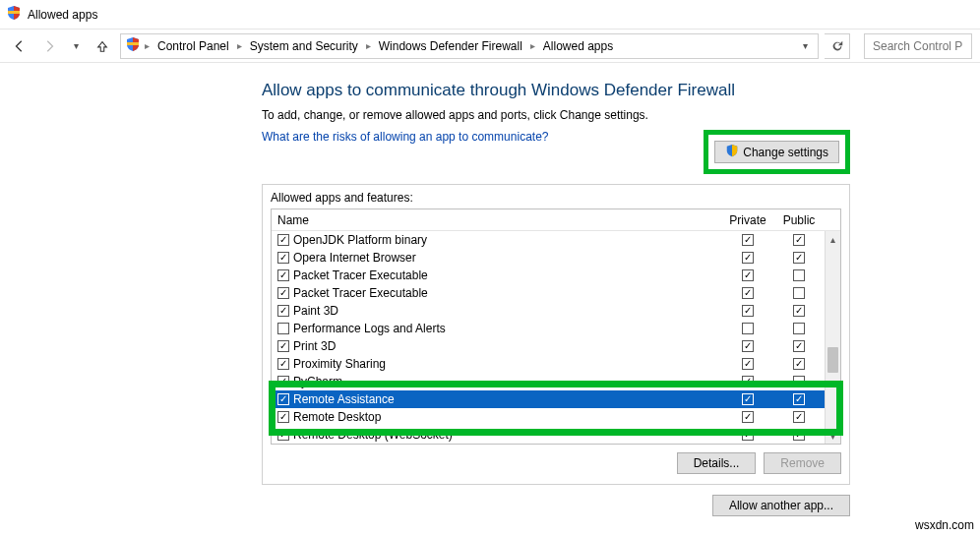 The image size is (980, 536). I want to click on table-row: ✓Proximity Sharing✓✓, so click(556, 364).